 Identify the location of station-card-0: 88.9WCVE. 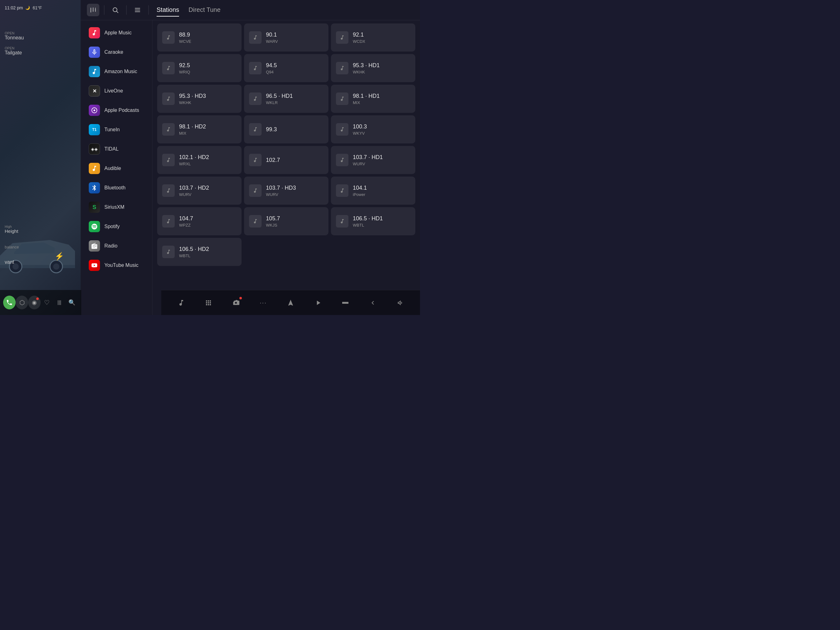
(199, 38).